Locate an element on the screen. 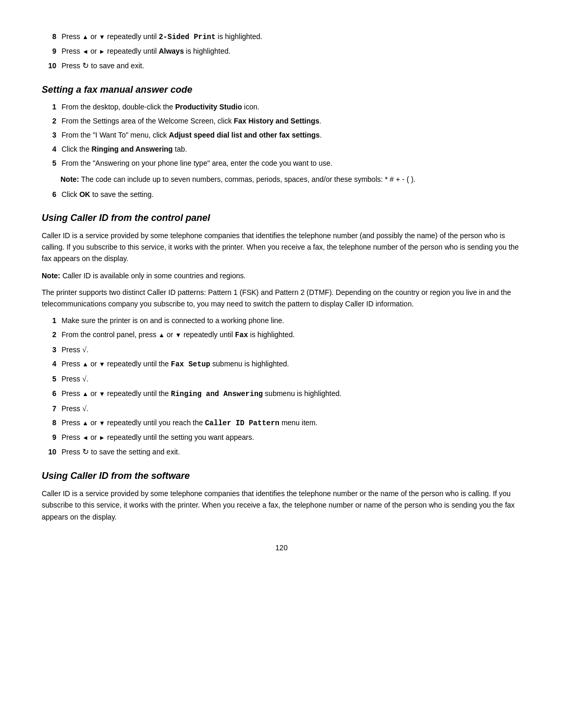 The height and width of the screenshot is (728, 563). section3-step-7: 7 Press √. is located at coordinates (282, 409).